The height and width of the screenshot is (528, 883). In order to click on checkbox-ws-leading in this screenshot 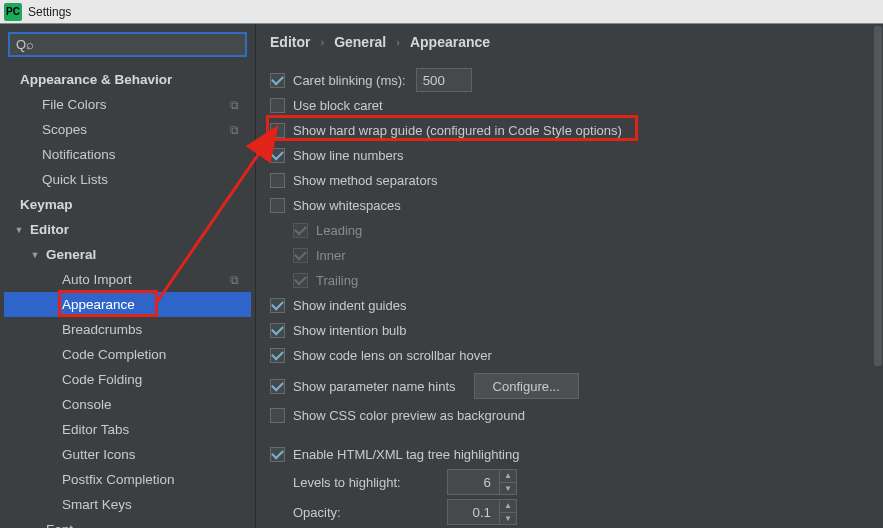, I will do `click(300, 230)`.